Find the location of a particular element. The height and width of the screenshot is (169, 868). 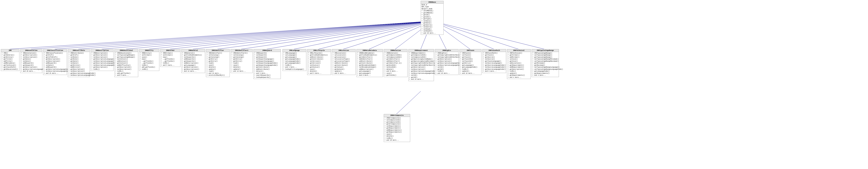

method: + getData() is located at coordinates (432, 23).